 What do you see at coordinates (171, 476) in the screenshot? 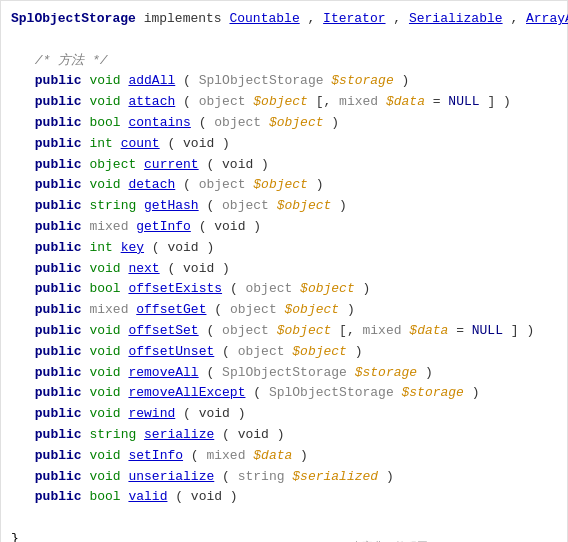
I see `method-name-unserialize: unserialize` at bounding box center [171, 476].